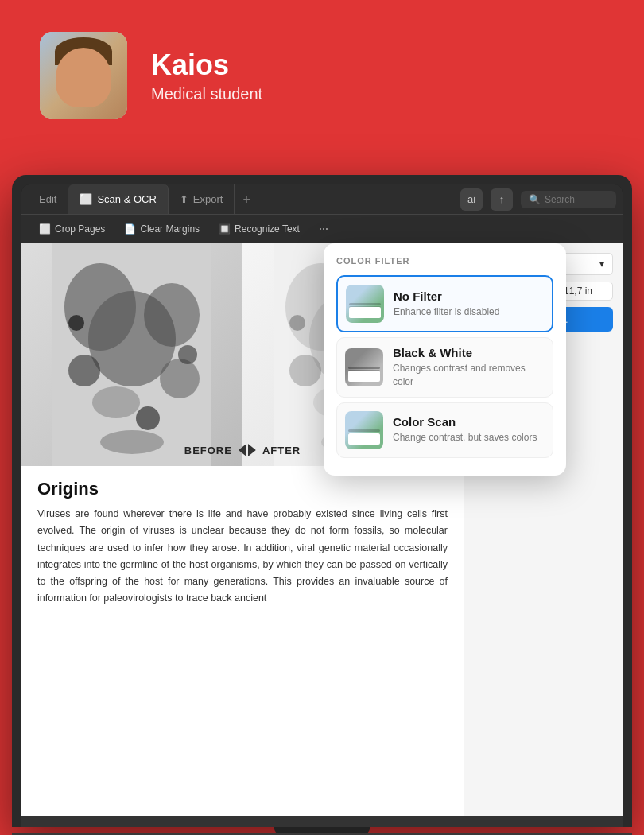  Describe the element at coordinates (502, 199) in the screenshot. I see `share-icon: ↑` at that location.